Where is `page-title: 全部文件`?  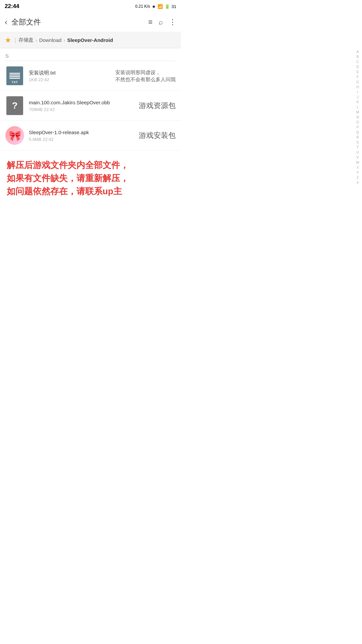
page-title: 全部文件 is located at coordinates (80, 22).